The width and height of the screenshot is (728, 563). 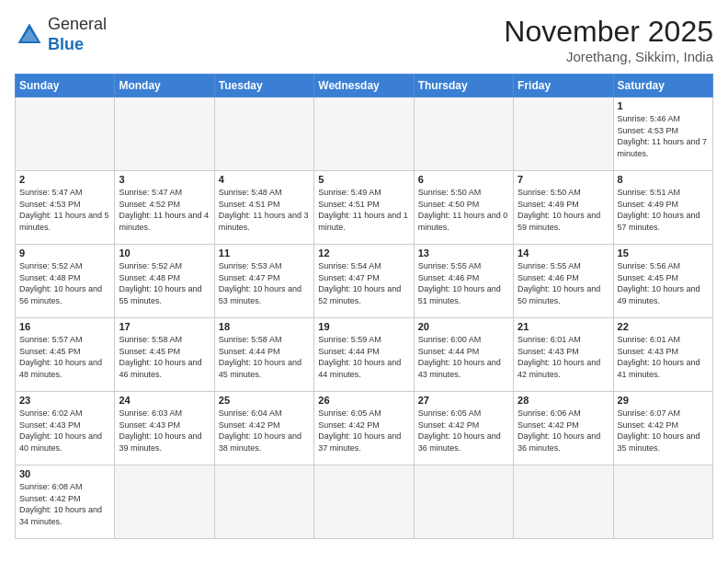 I want to click on calendar-cell: 12Sunrise: 5:54 AM Sunset: 4:47 PM Dayli…, so click(x=364, y=282).